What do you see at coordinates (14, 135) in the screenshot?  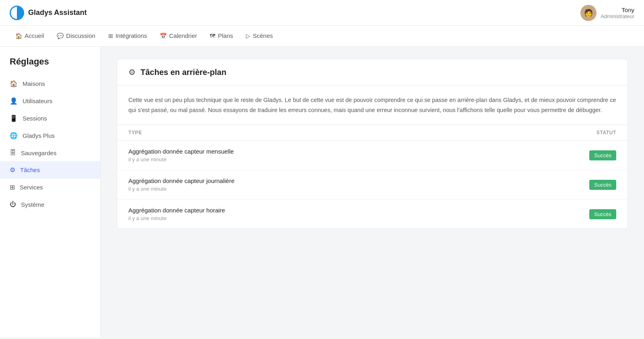 I see `gladys-plus-icon: 🌐` at bounding box center [14, 135].